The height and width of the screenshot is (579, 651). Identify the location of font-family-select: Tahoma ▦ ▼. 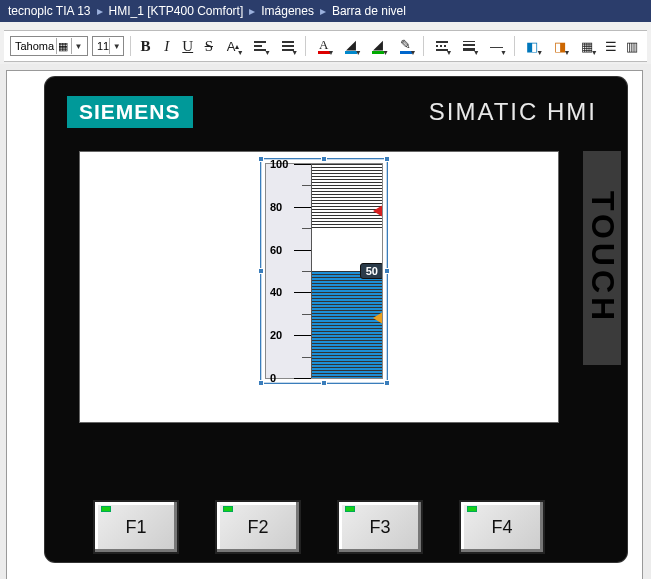
(49, 46).